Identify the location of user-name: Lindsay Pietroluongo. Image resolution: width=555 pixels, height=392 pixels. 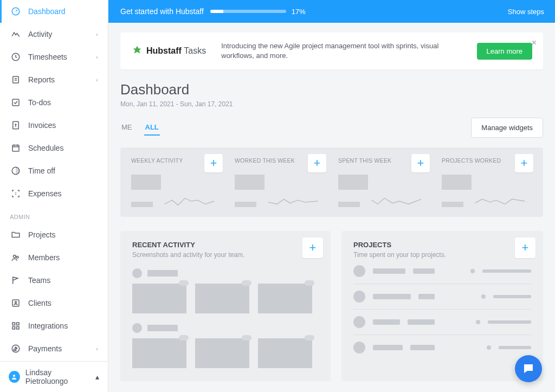
(59, 377).